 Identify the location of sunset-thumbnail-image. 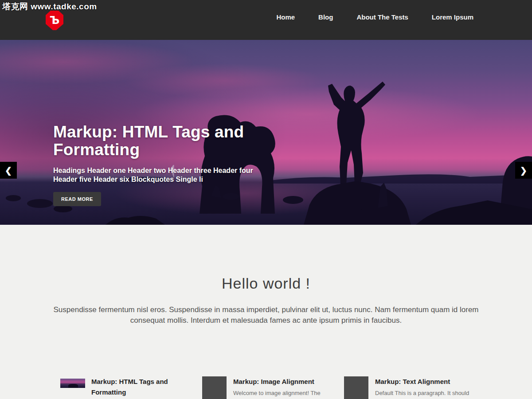
(73, 383).